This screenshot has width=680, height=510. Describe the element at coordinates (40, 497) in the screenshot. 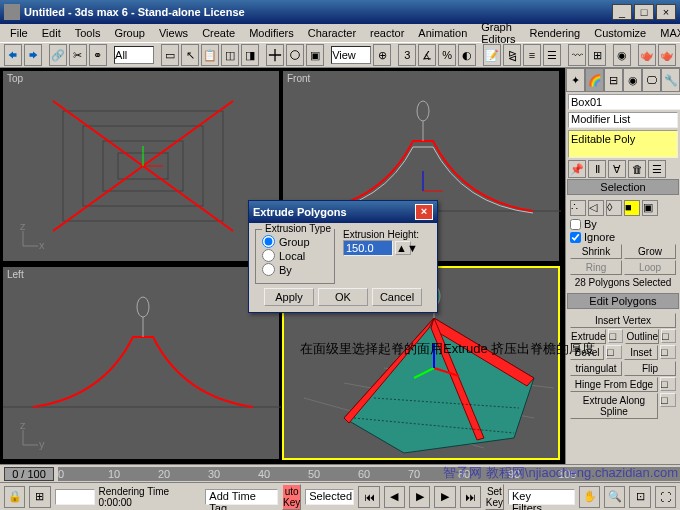

I see `trackbar-button: ⊞` at that location.